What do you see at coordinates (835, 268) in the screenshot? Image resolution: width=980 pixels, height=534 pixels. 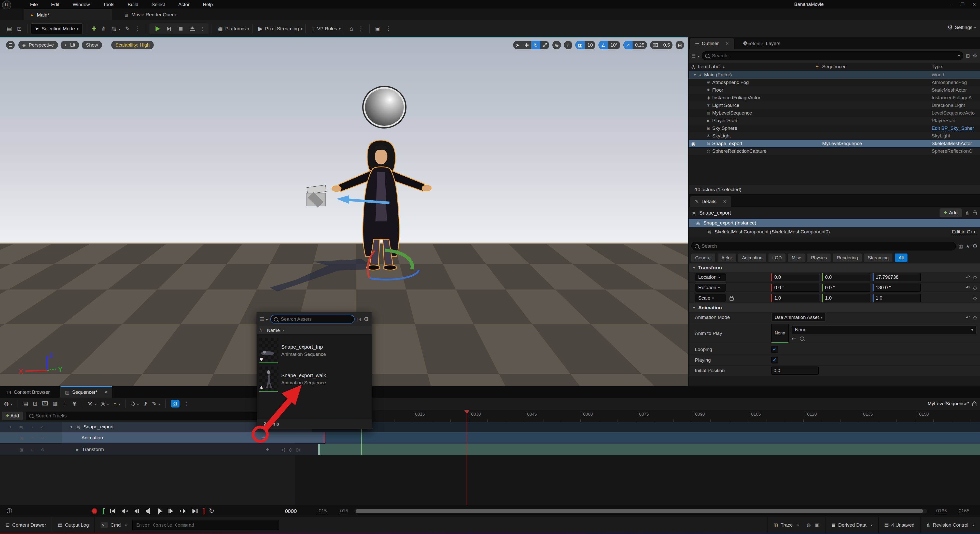 I see `transform-section-header: ▼ Transform` at bounding box center [835, 268].